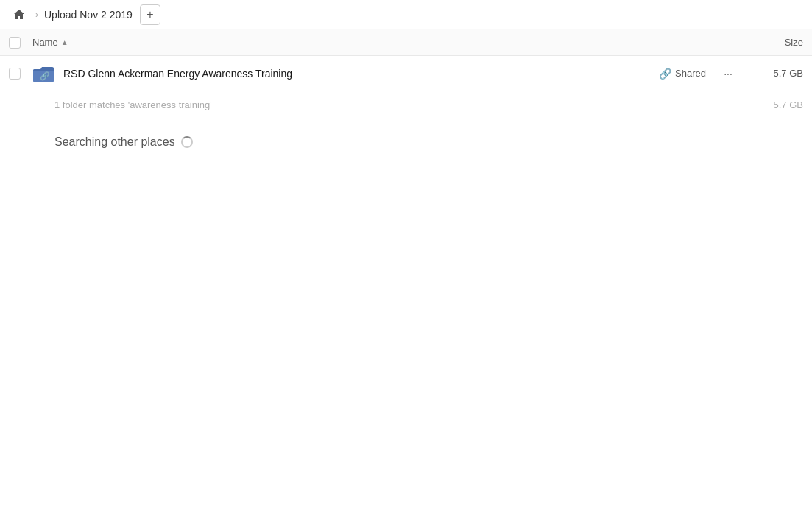 Image resolution: width=812 pixels, height=530 pixels. Describe the element at coordinates (774, 74) in the screenshot. I see `row-size: 5.7 GB` at that location.